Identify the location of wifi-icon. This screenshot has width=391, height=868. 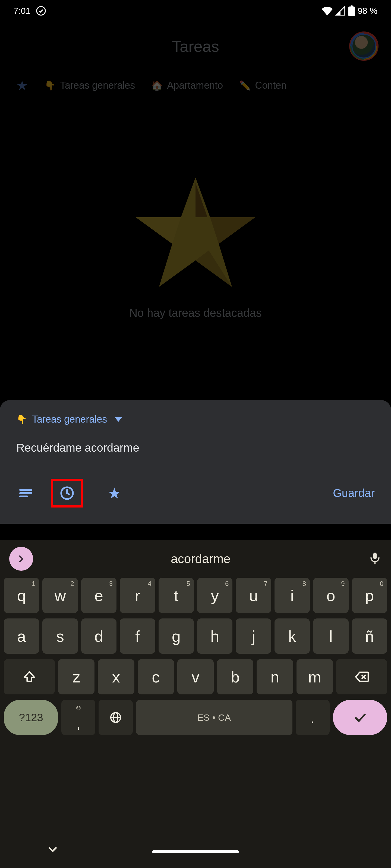
(327, 11).